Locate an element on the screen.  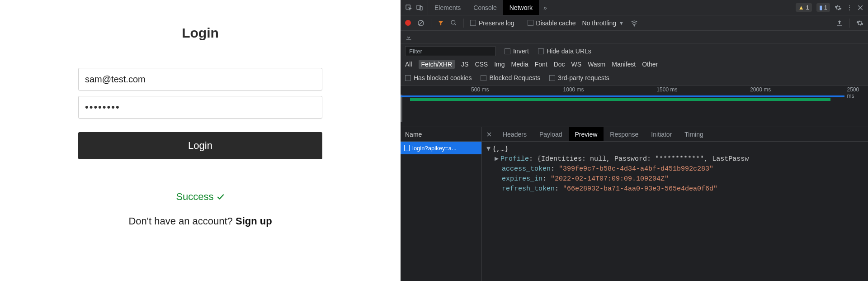
filter-type-css: CSS is located at coordinates (481, 64).